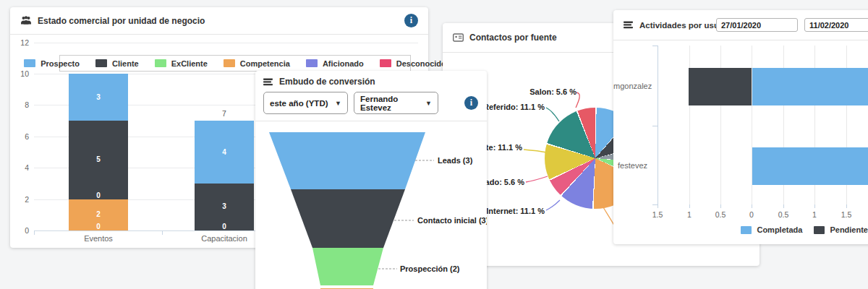 The image size is (868, 289). Describe the element at coordinates (849, 230) in the screenshot. I see `legend-label: Pendiente` at that location.